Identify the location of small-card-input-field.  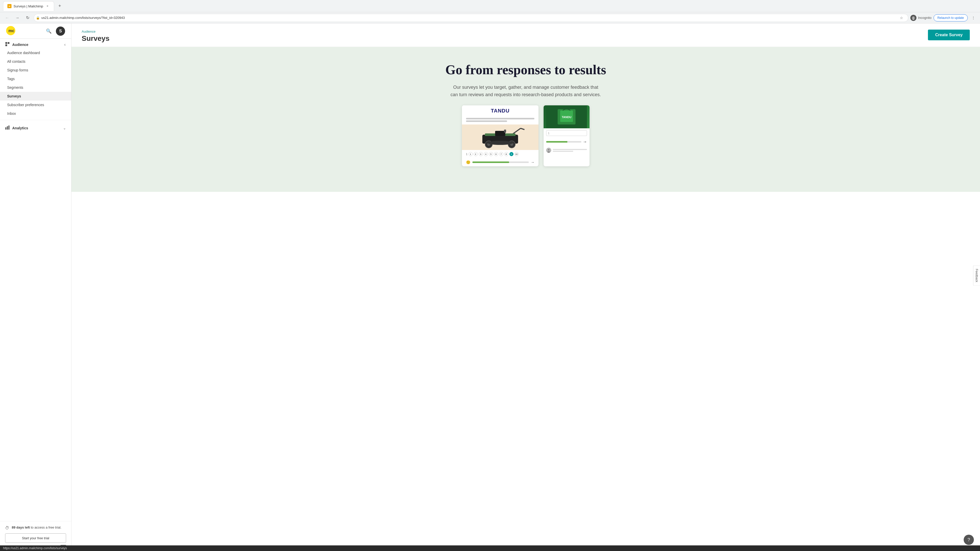
(567, 133).